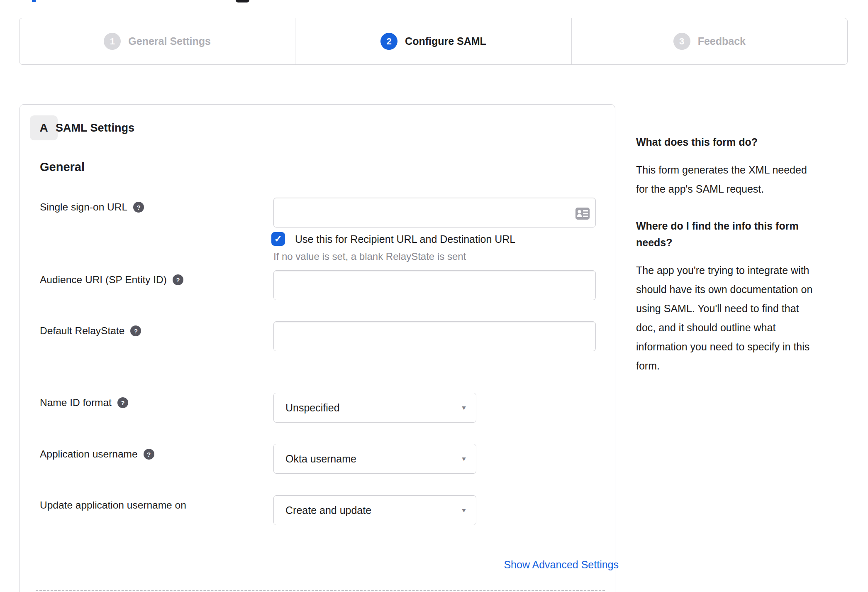  What do you see at coordinates (446, 565) in the screenshot?
I see `show-advanced-settings-link: Show Advanced Settings` at bounding box center [446, 565].